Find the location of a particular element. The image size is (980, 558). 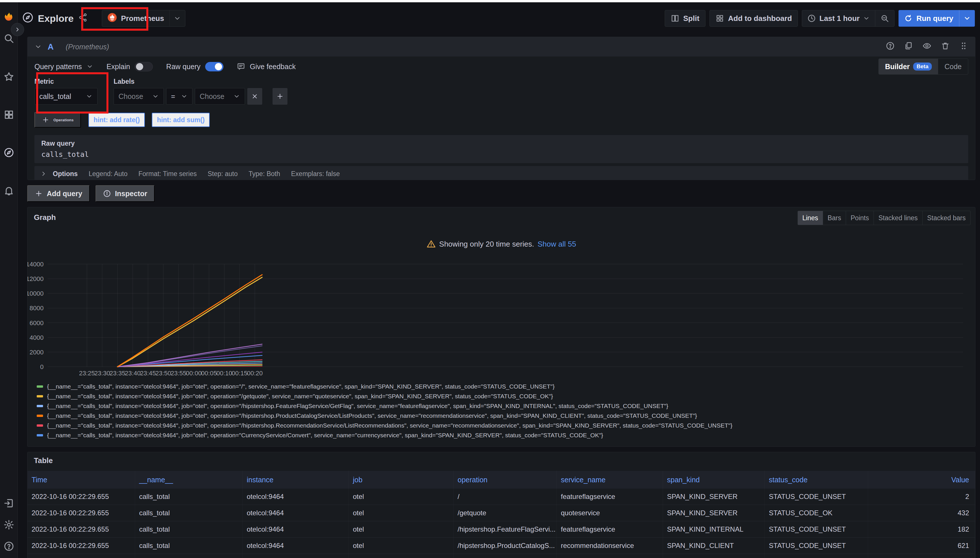

sidebar-nav is located at coordinates (9, 280).